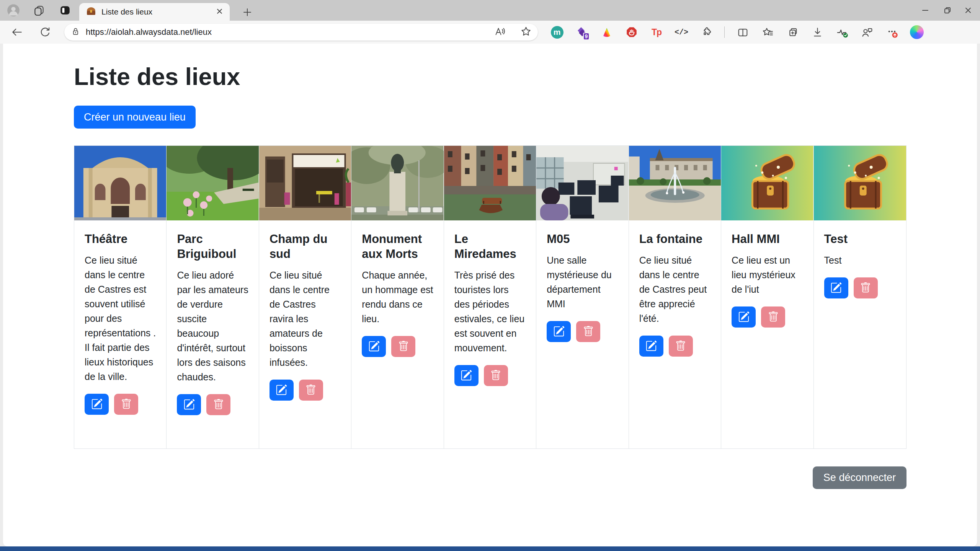  Describe the element at coordinates (743, 32) in the screenshot. I see `split-screen-icon` at that location.